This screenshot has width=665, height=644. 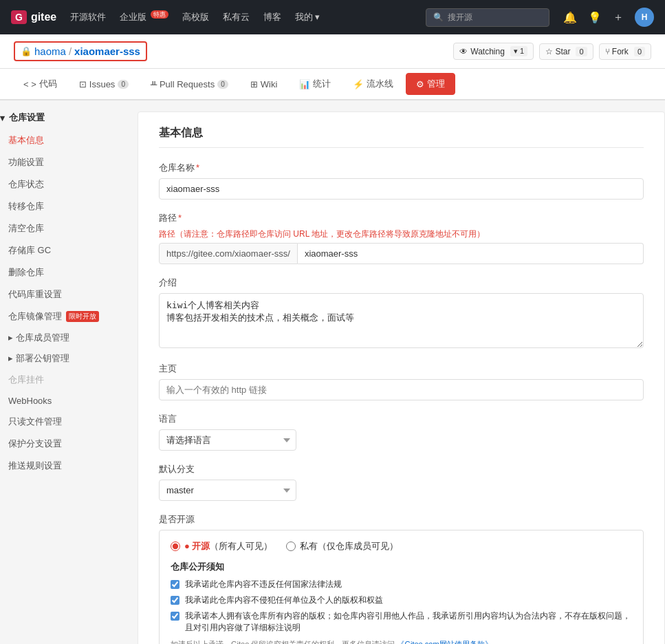 What do you see at coordinates (402, 218) in the screenshot?
I see `path-label: 路径*` at bounding box center [402, 218].